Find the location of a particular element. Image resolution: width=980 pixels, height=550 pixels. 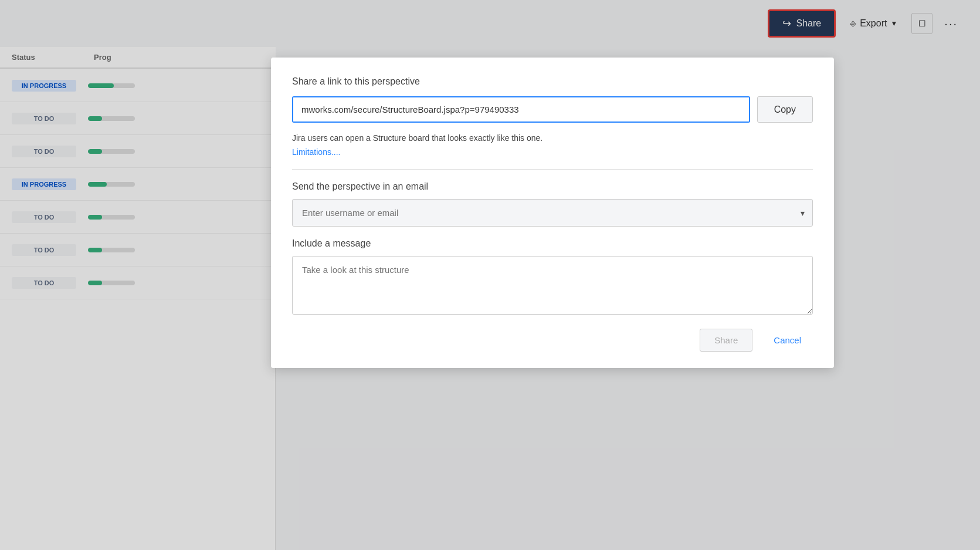

email-input is located at coordinates (552, 212).